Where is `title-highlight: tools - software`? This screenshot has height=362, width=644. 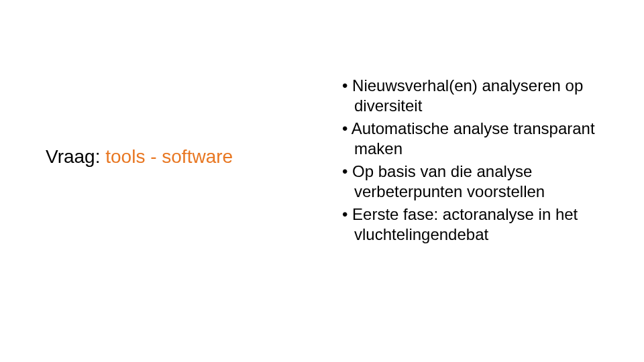 title-highlight: tools - software is located at coordinates (169, 157).